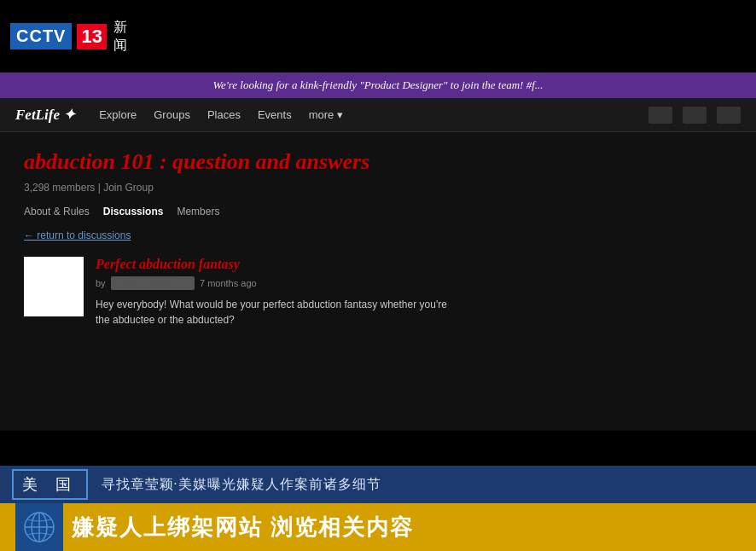  Describe the element at coordinates (198, 212) in the screenshot. I see `tab-members: Members` at that location.